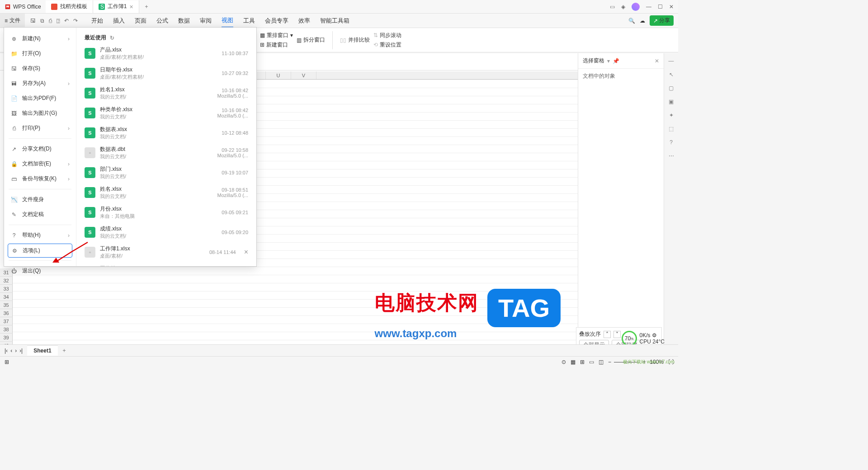  What do you see at coordinates (6, 321) in the screenshot?
I see `row-header: 37` at bounding box center [6, 321].